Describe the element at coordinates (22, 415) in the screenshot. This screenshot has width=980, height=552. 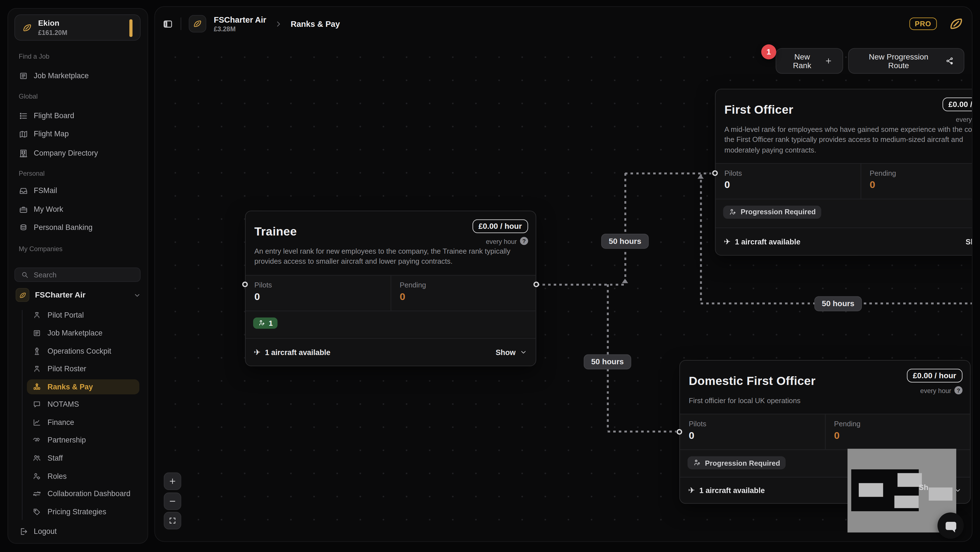
I see `subnav-guide-line` at that location.